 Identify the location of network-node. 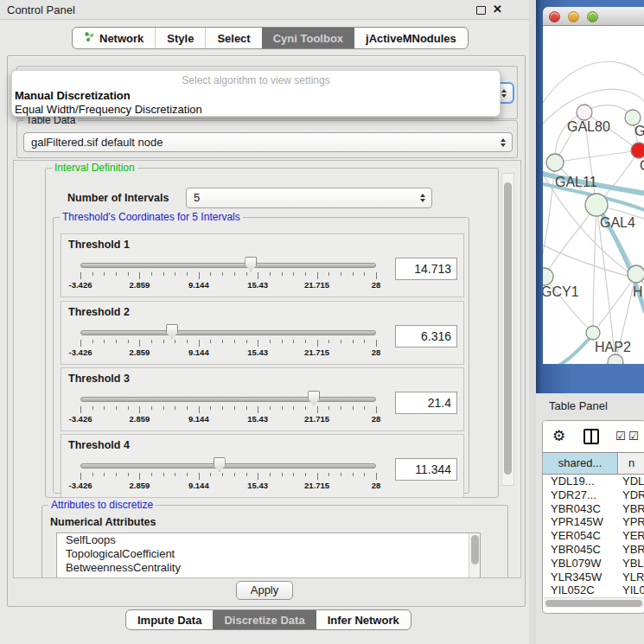
(615, 360).